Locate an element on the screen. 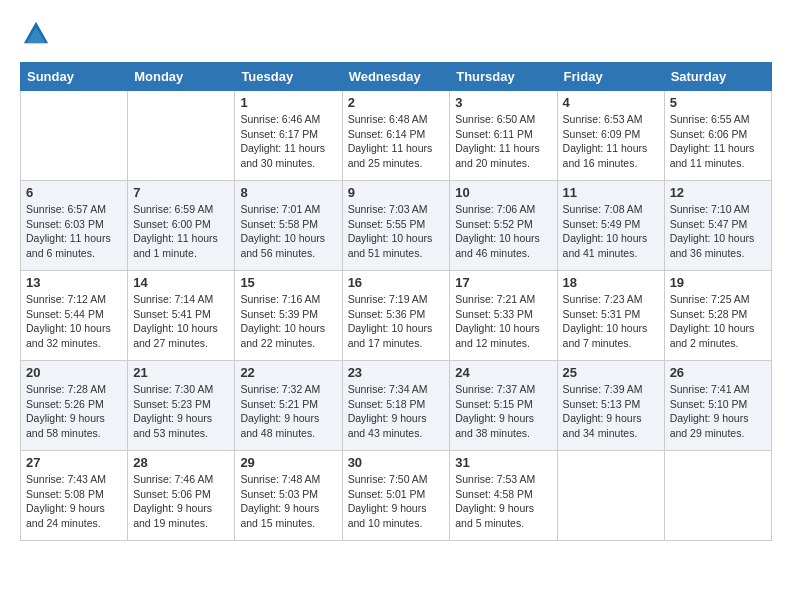 The image size is (792, 612). day-header-tuesday: Tuesday is located at coordinates (288, 77).